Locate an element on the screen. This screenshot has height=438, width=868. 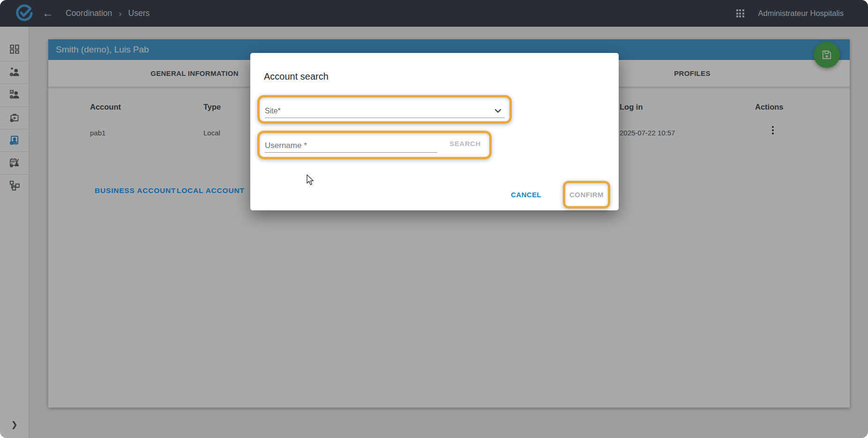
site-select-underline is located at coordinates (385, 118).